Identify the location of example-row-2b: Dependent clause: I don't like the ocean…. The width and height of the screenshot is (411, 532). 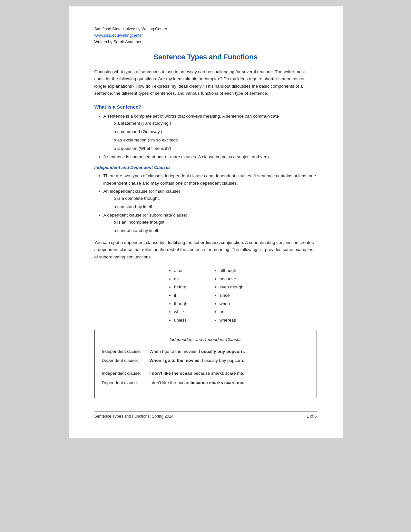
(206, 383).